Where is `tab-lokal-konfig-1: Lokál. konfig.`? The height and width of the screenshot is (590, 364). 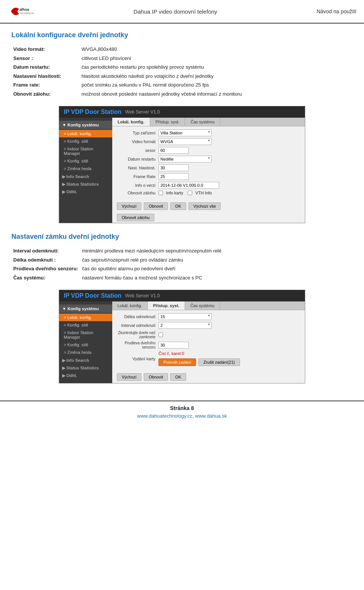
tab-lokal-konfig-1: Lokál. konfig. is located at coordinates (131, 122).